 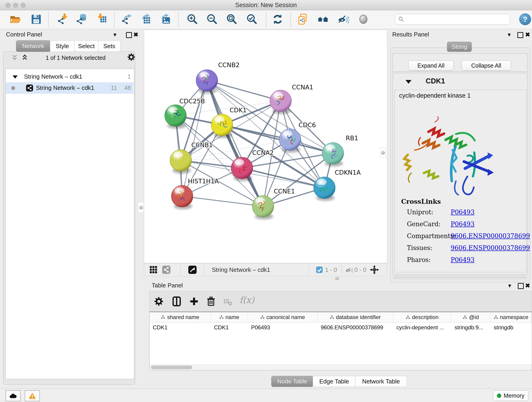 What do you see at coordinates (511, 317) in the screenshot?
I see `column-header-namespace: namespace` at bounding box center [511, 317].